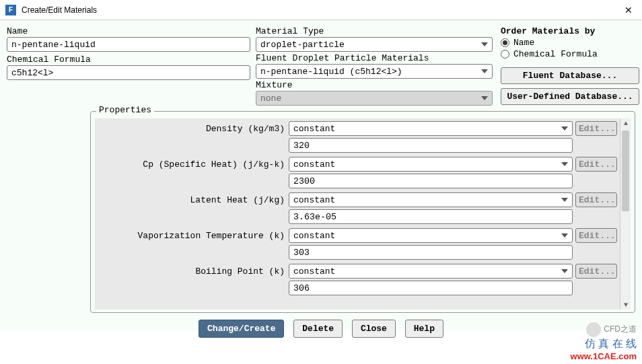  Describe the element at coordinates (303, 44) in the screenshot. I see `material-type-value: droplet-particle` at that location.